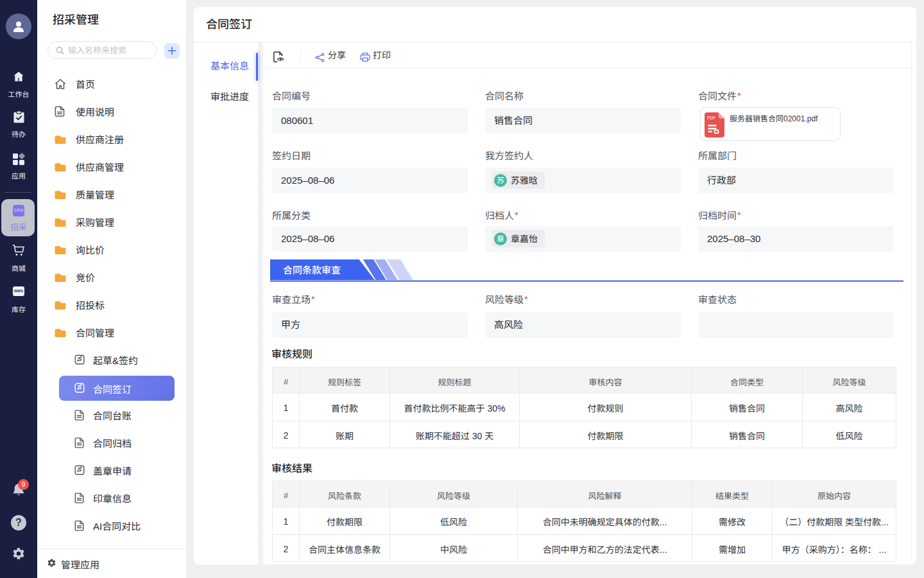 The width and height of the screenshot is (924, 578). What do you see at coordinates (711, 118) in the screenshot?
I see `svg-text: PDF` at bounding box center [711, 118].